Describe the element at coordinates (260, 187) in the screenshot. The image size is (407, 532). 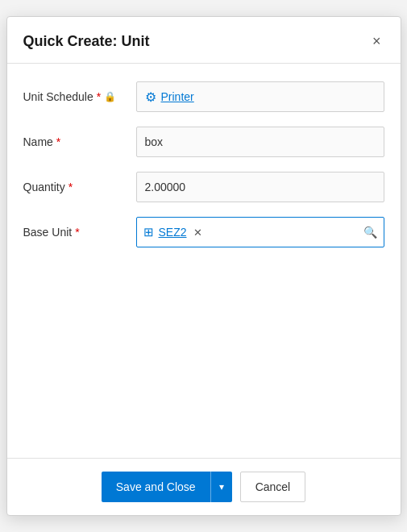
I see `quantity-input` at that location.